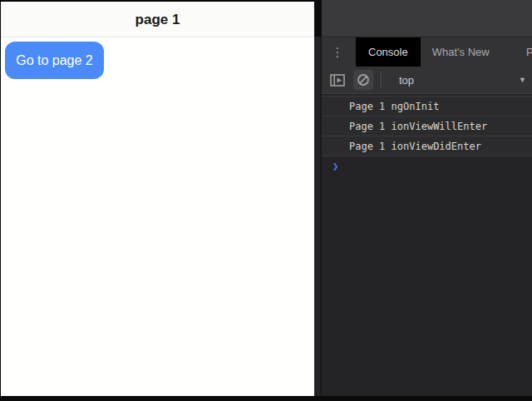 This screenshot has width=532, height=401. Describe the element at coordinates (418, 126) in the screenshot. I see `console-message-text: Page 1 ionViewWillEnter` at that location.